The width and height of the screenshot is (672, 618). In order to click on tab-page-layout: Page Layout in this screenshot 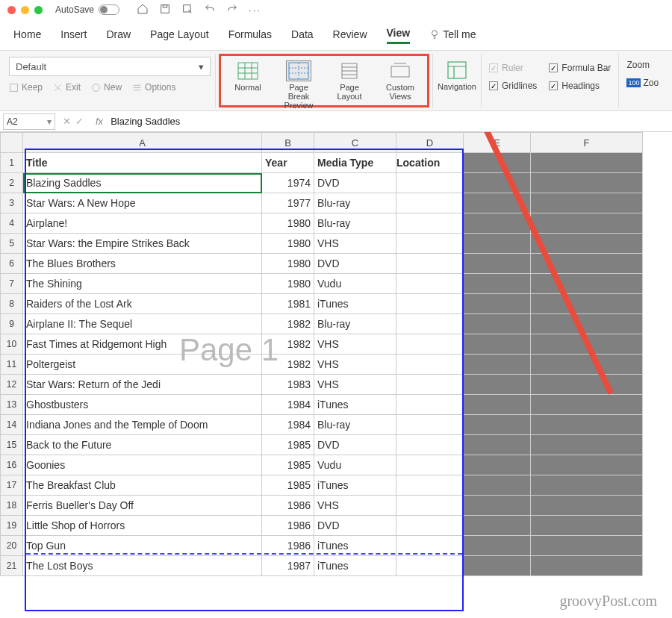, I will do `click(179, 36)`.